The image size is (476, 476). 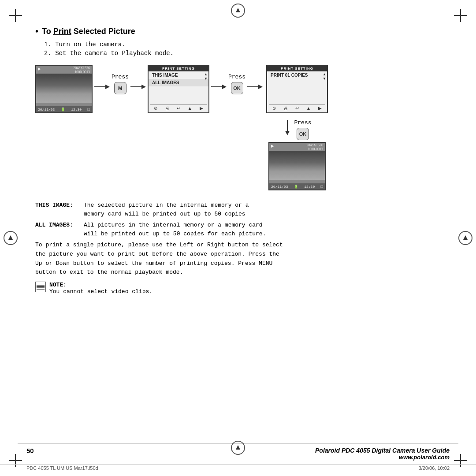 I want to click on note-icon, so click(x=41, y=287).